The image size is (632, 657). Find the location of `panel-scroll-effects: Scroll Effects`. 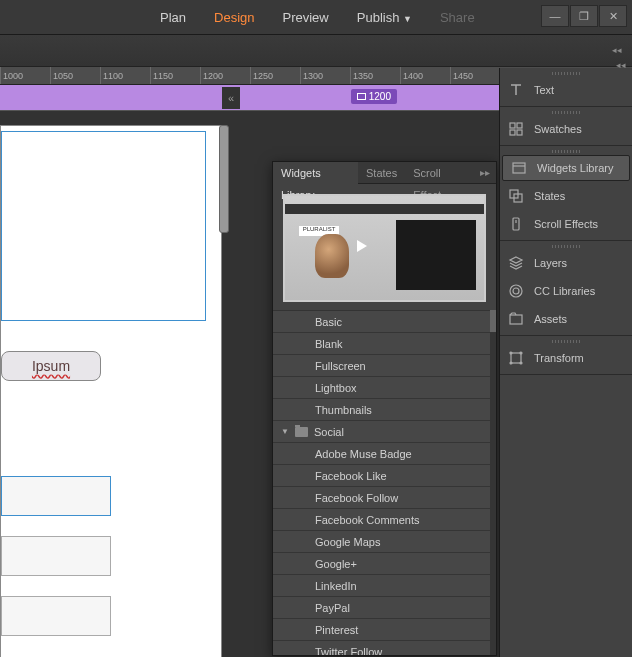

panel-scroll-effects: Scroll Effects is located at coordinates (566, 224).